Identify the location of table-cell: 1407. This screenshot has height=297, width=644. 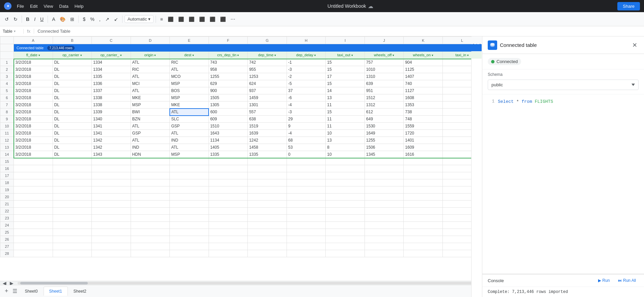
(423, 77).